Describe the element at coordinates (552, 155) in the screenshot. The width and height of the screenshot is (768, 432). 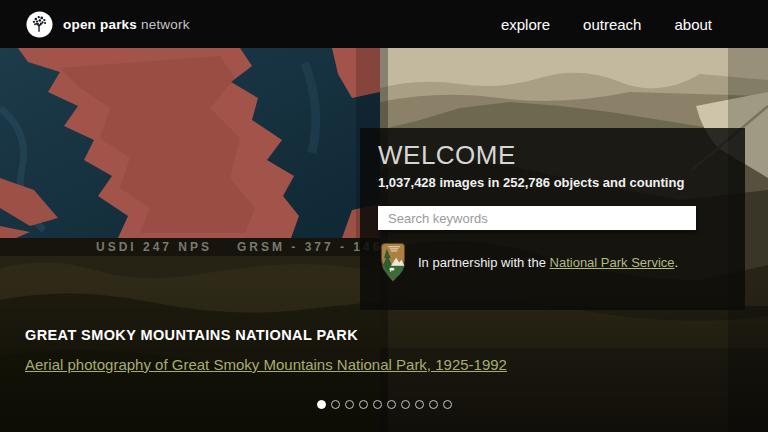
I see `welcome-title: WELCOME` at that location.